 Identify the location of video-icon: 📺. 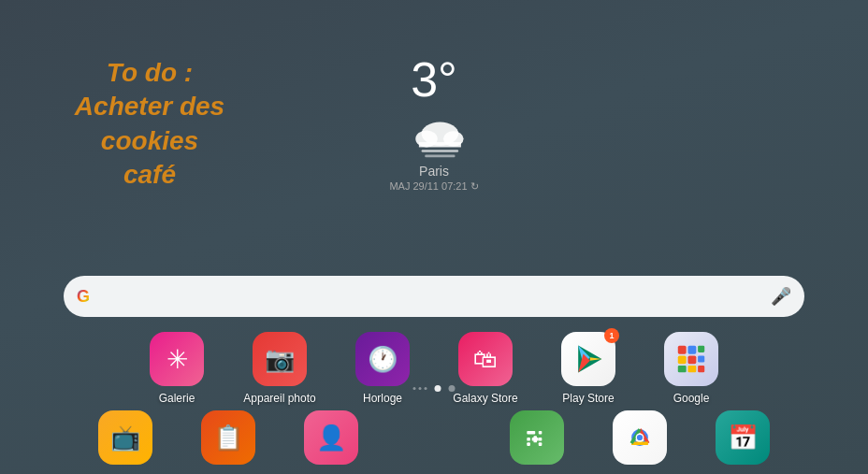
(125, 438).